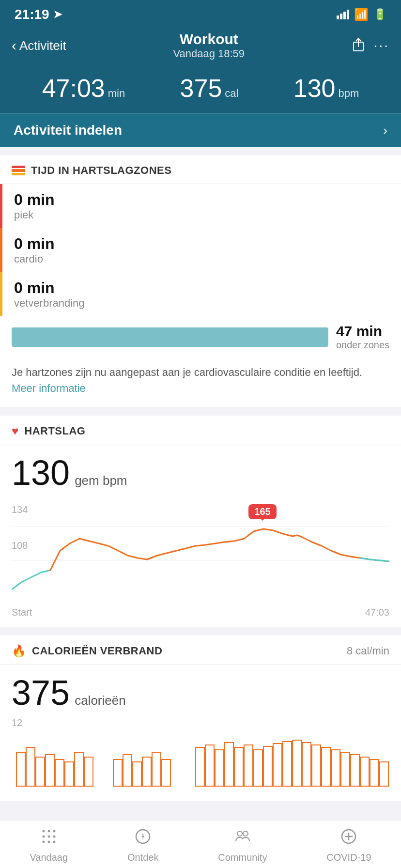  Describe the element at coordinates (363, 345) in the screenshot. I see `under-zone-label: onder zones` at that location.